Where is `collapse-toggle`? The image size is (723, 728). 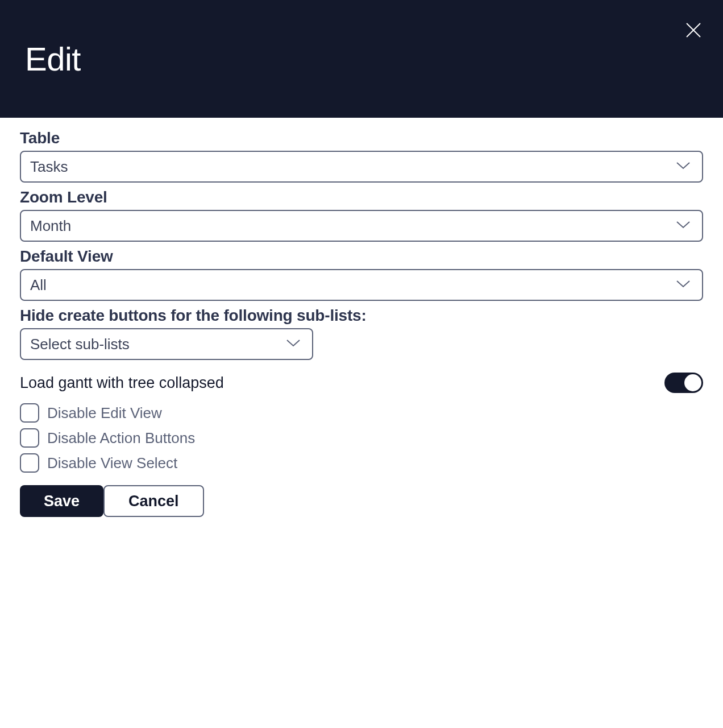 collapse-toggle is located at coordinates (684, 383).